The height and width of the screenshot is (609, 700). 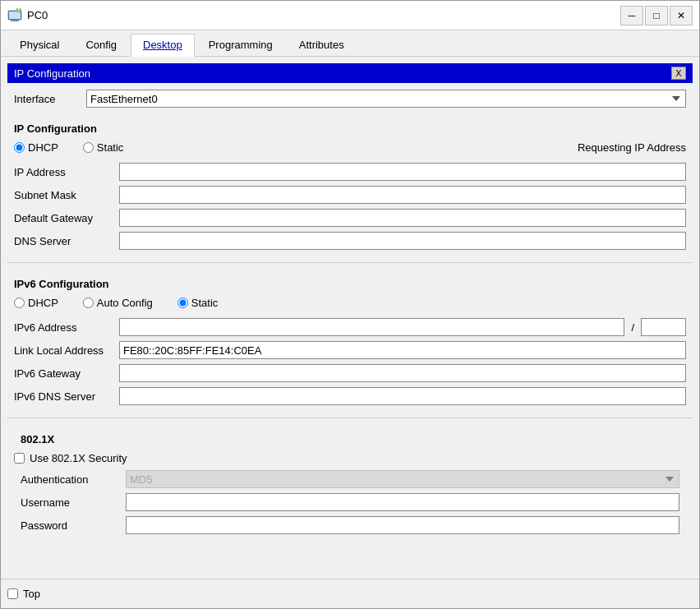 I want to click on top-checkbox, so click(x=13, y=593).